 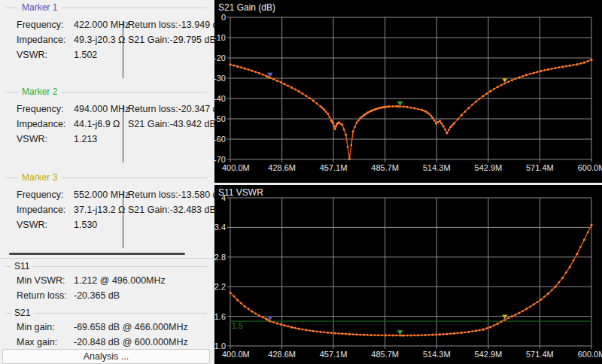 What do you see at coordinates (105, 211) in the screenshot?
I see `marker-3-group: Marker 3 Frequency:552.000 MHz Impedance…` at bounding box center [105, 211].